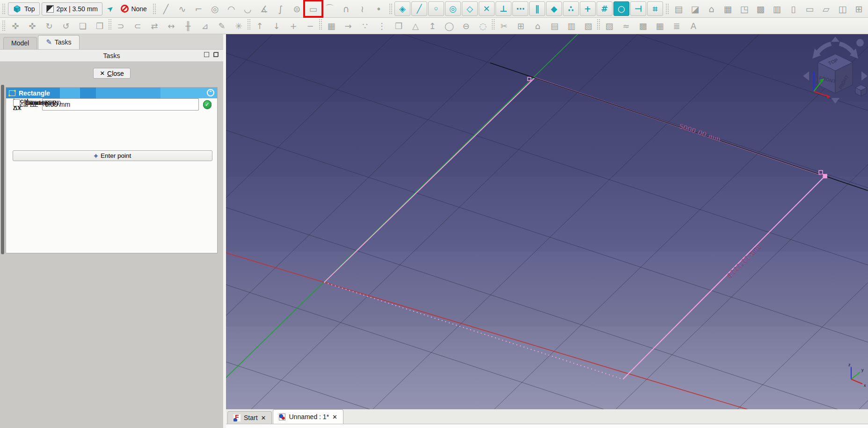 Image resolution: width=868 pixels, height=428 pixels. I want to click on arch-panel-icon: ▱, so click(826, 9).